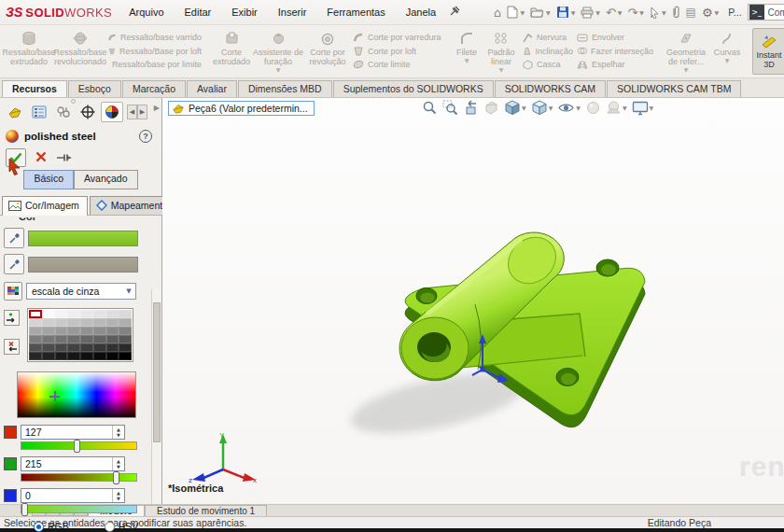  I want to click on view-orientation-icon: ▼, so click(515, 108).